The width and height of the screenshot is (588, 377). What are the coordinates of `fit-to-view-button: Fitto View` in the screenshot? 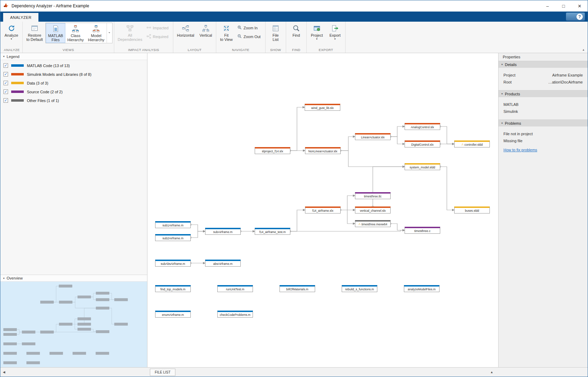 It's located at (226, 33).